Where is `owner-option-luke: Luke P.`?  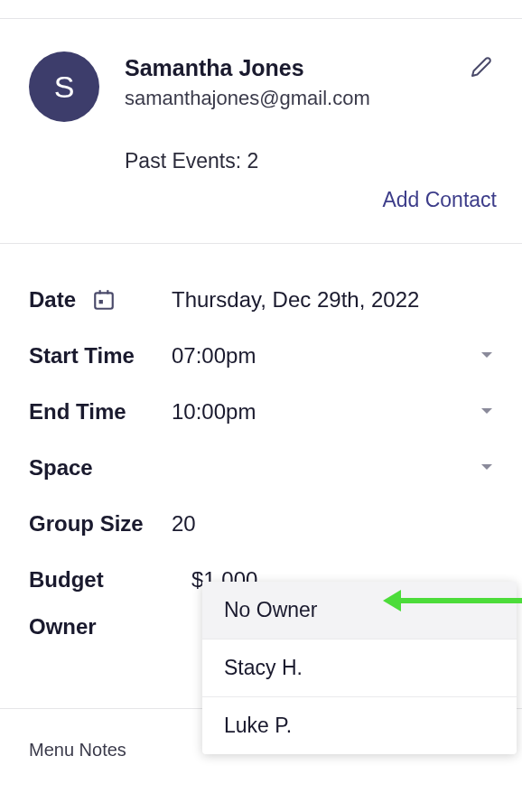 owner-option-luke: Luke P. is located at coordinates (359, 726).